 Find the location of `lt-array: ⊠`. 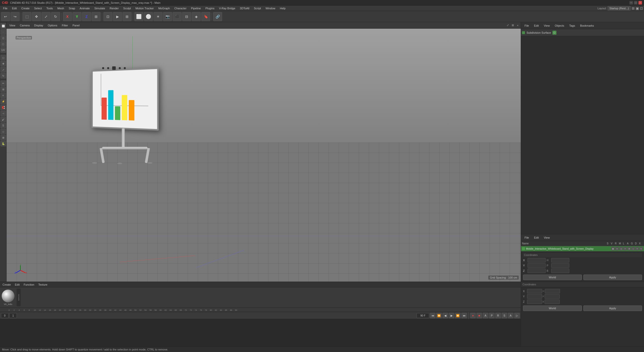

lt-array: ⊠ is located at coordinates (3, 138).